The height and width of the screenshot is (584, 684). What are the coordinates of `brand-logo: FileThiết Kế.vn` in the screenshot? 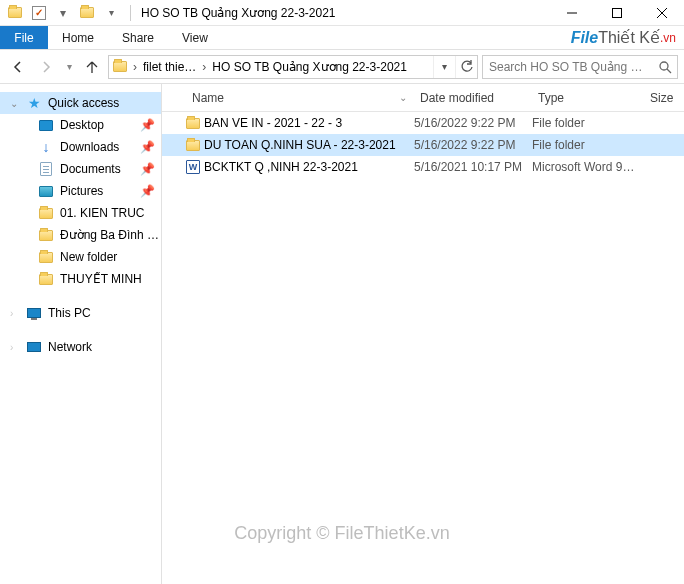 It's located at (628, 38).